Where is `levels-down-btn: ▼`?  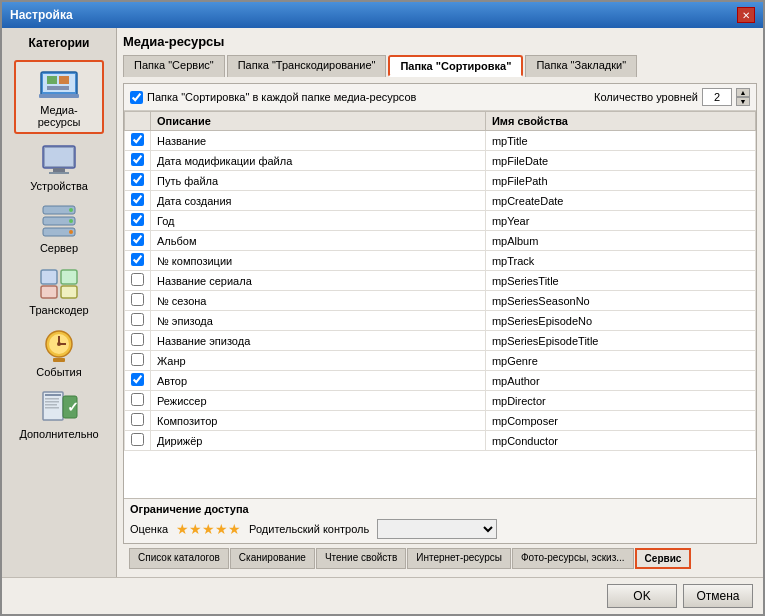
levels-down-btn: ▼ is located at coordinates (743, 102).